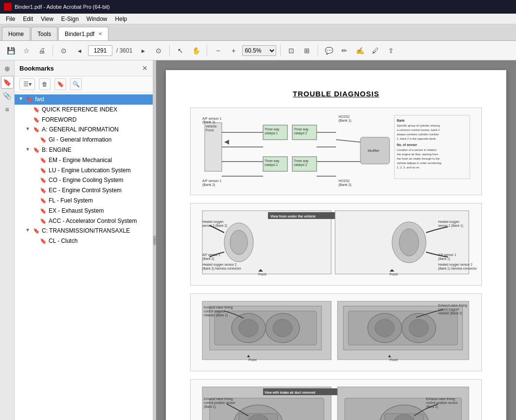 This screenshot has width=516, height=420. I want to click on bookmark-icon-gi: 🔖, so click(43, 140).